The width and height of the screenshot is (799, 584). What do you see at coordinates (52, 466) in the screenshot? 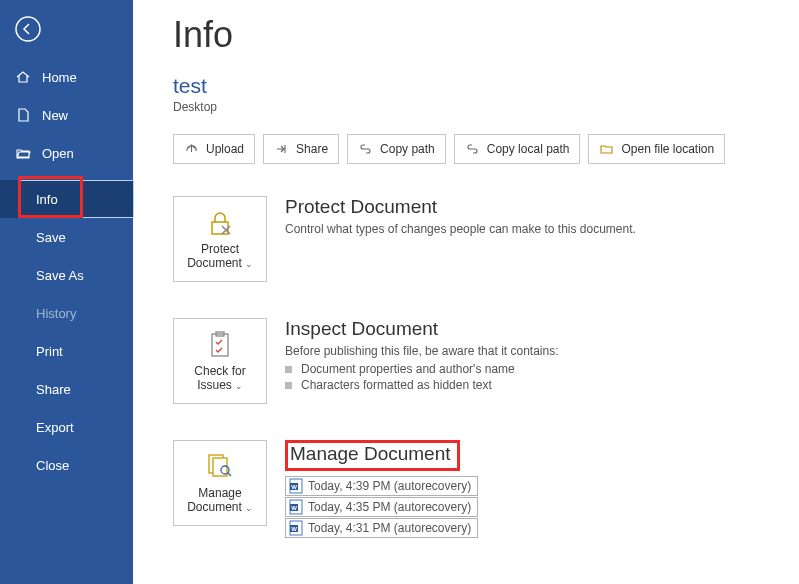
I see `nav-label: Close` at bounding box center [52, 466].